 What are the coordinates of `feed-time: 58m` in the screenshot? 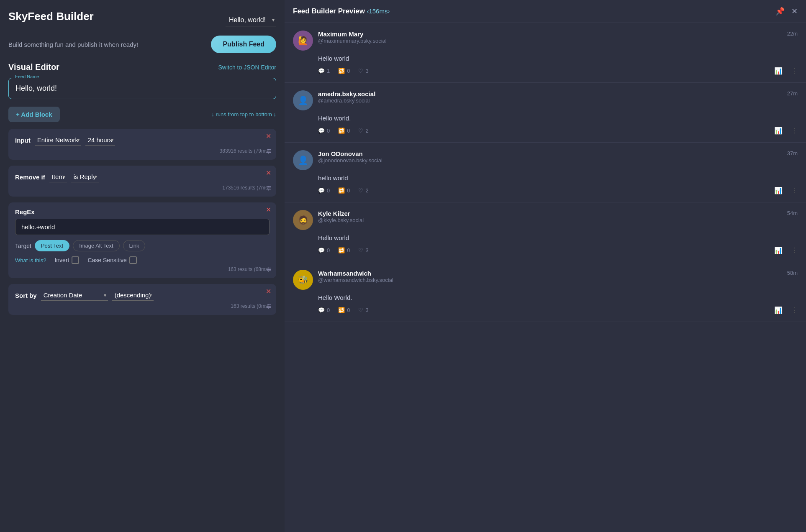 It's located at (793, 273).